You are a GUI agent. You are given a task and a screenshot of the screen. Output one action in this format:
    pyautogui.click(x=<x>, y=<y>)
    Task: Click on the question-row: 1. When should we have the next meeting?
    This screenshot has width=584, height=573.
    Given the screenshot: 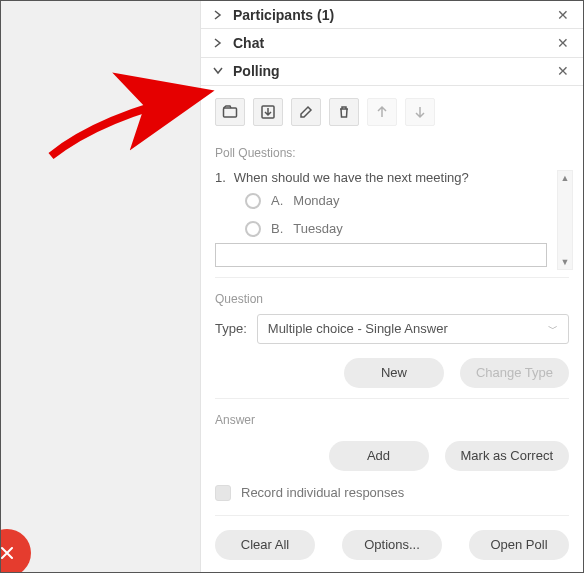 What is the action you would take?
    pyautogui.click(x=392, y=178)
    